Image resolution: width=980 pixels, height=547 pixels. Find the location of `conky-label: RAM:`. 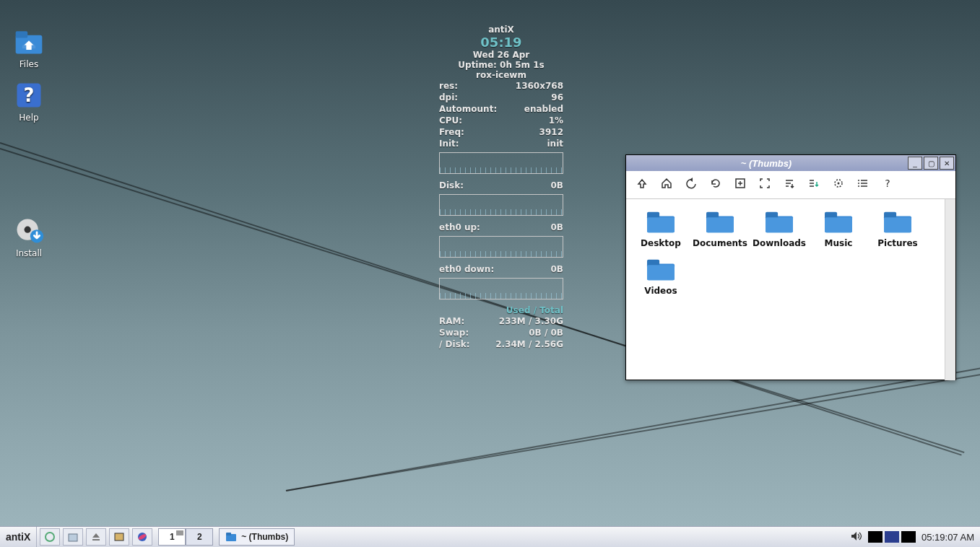

conky-label: RAM: is located at coordinates (452, 321).